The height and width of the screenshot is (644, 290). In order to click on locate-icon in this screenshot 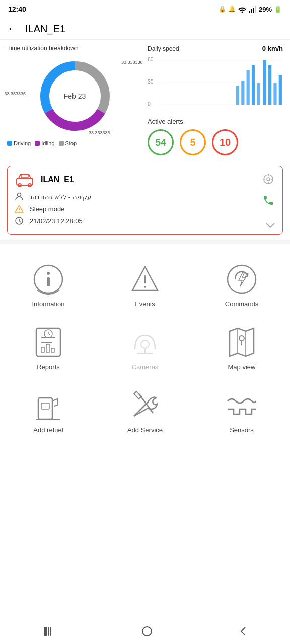, I will do `click(268, 179)`.